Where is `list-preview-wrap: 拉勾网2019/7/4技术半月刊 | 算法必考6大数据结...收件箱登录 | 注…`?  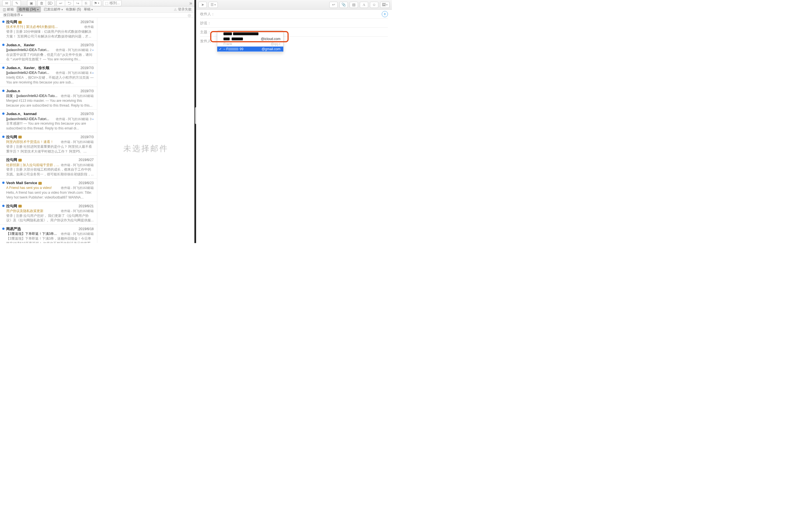 list-preview-wrap: 拉勾网2019/7/4技术半月刊 | 算法必考6大数据结...收件箱登录 | 注… is located at coordinates (97, 130).